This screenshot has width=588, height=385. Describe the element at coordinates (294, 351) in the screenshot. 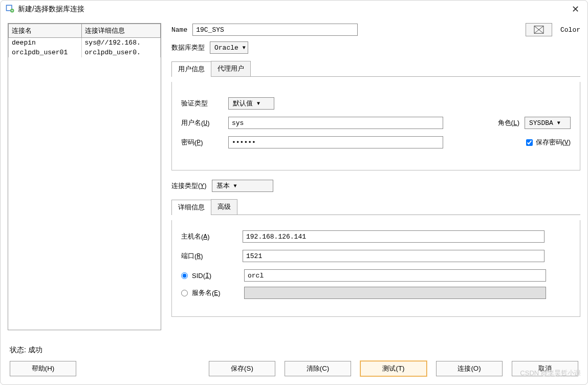

I see `status-text: 状态: 成功` at that location.